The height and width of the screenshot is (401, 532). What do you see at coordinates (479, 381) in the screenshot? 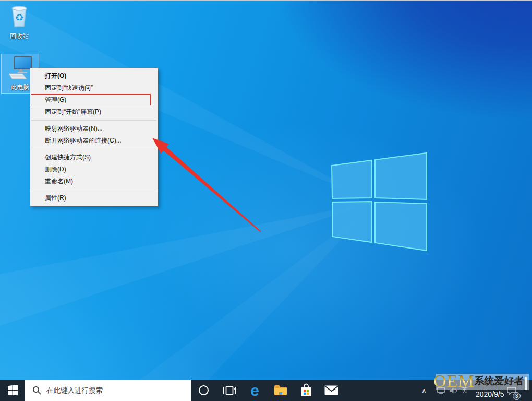
I see `watermark: OEM系统爱好者` at bounding box center [479, 381].